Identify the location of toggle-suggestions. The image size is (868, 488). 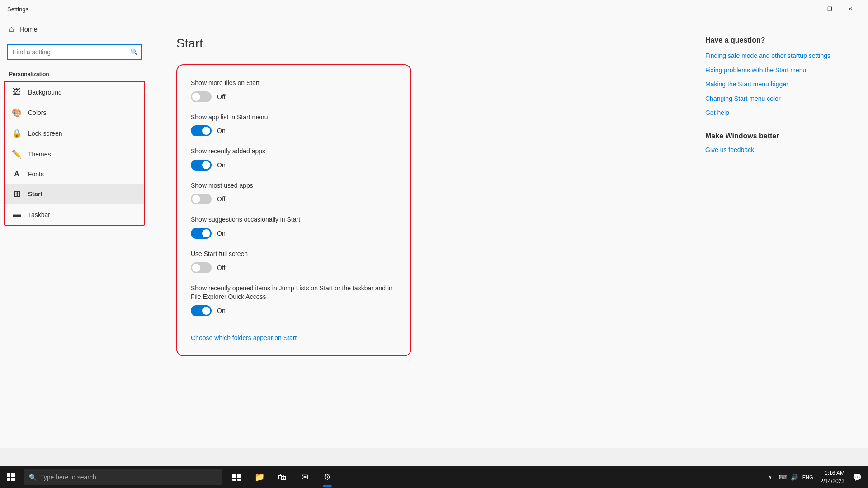
(201, 233).